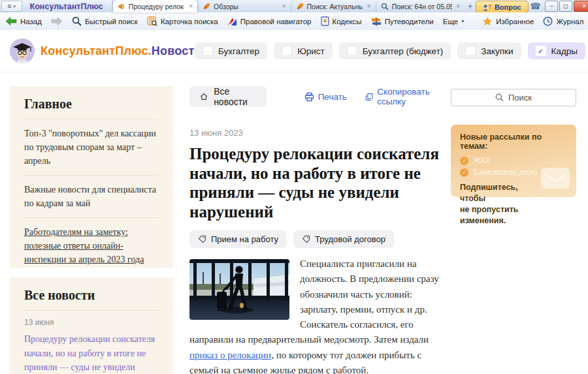 Image resolution: width=588 pixels, height=374 pixels. I want to click on phone-icon: ☎, so click(535, 7).